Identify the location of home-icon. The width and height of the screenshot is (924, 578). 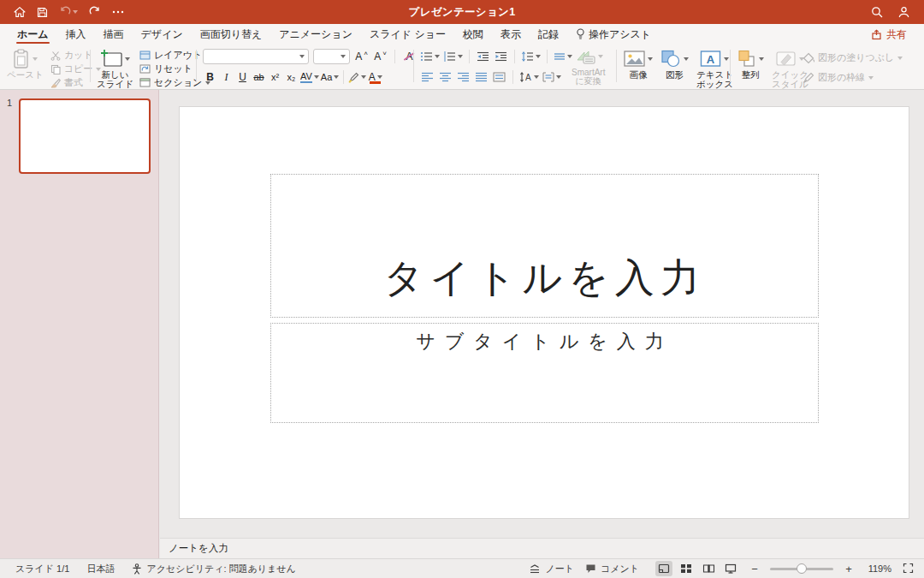
(20, 12).